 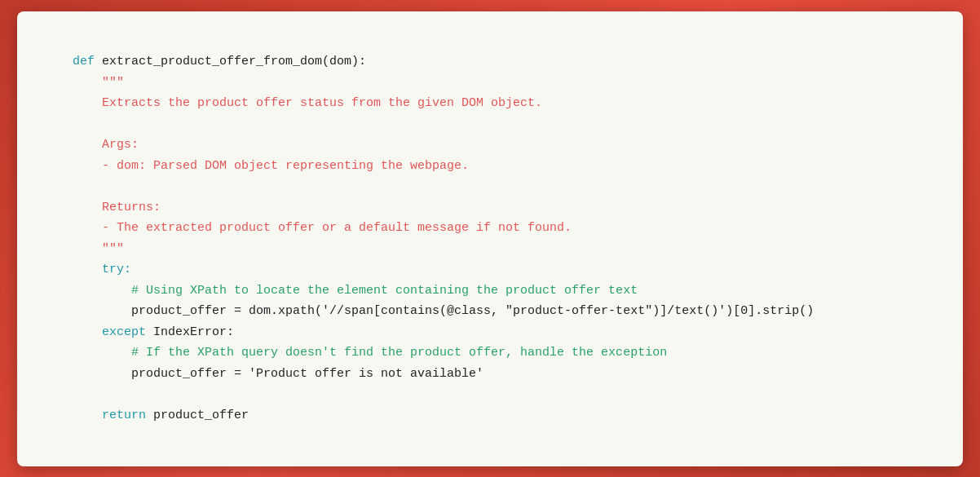 I want to click on docstring-args-dom: - dom: Parsed DOM object representing th…, so click(x=271, y=166).